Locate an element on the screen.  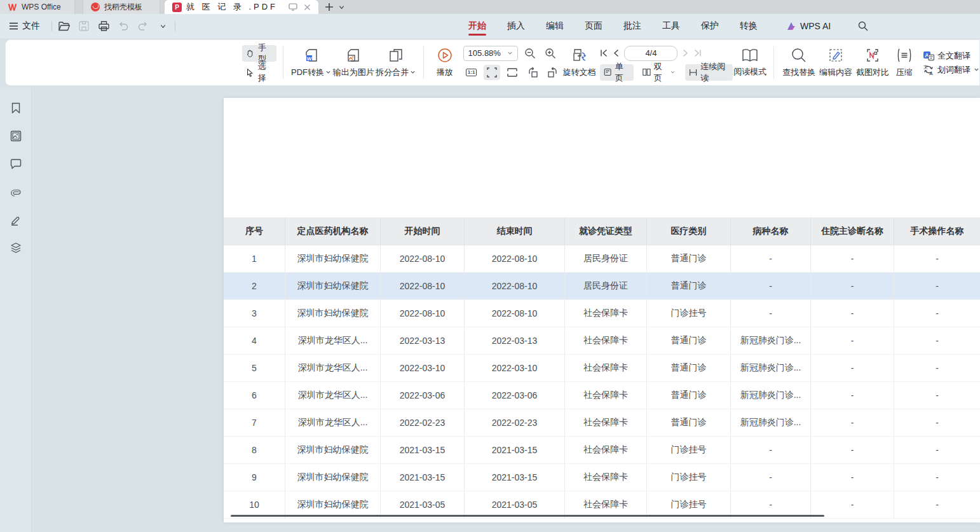
fit-width-button is located at coordinates (512, 72).